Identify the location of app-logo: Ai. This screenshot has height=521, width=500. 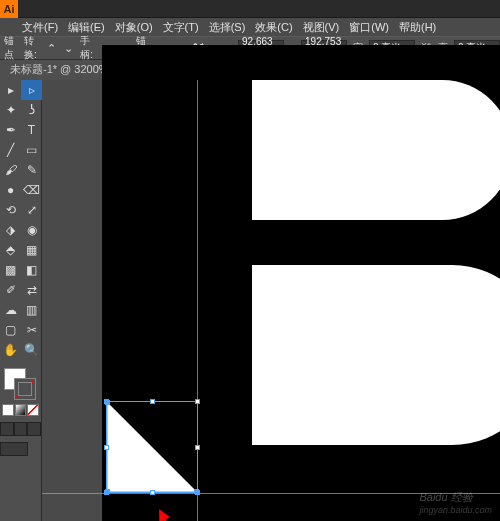
(9, 9).